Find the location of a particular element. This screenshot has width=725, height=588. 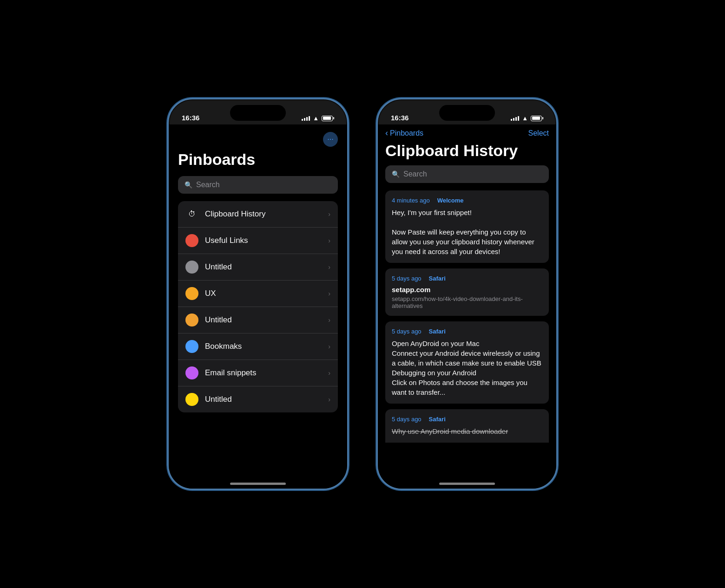

pinboards-title: Pinboards is located at coordinates (258, 160).